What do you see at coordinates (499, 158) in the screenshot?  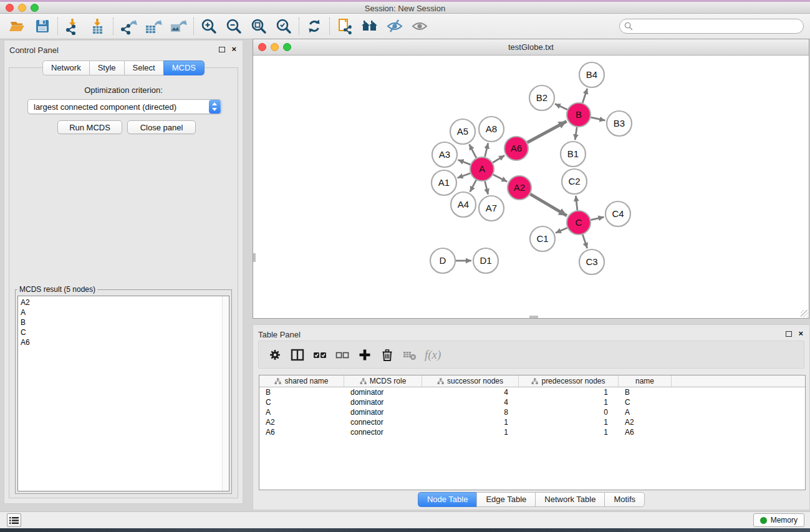 I see `edge-A-A6` at bounding box center [499, 158].